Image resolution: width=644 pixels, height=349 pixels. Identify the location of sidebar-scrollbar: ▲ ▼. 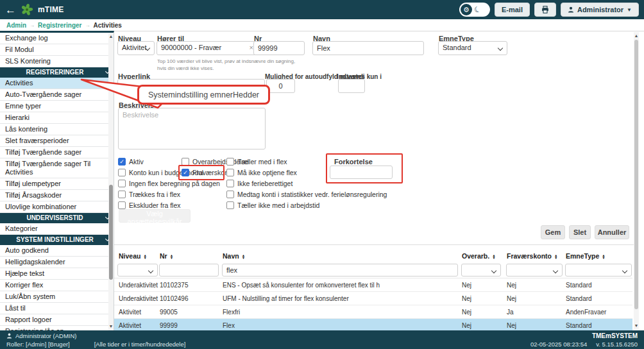
(111, 182).